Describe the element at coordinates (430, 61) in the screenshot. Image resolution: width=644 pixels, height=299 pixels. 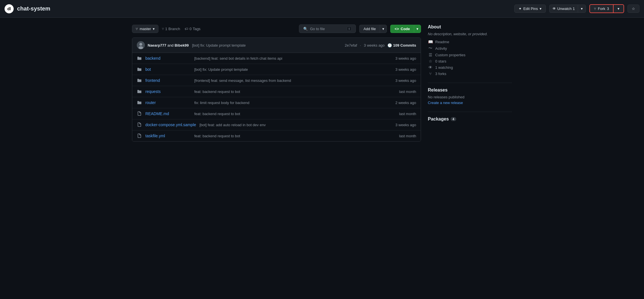
I see `star-count-icon: ☆` at that location.